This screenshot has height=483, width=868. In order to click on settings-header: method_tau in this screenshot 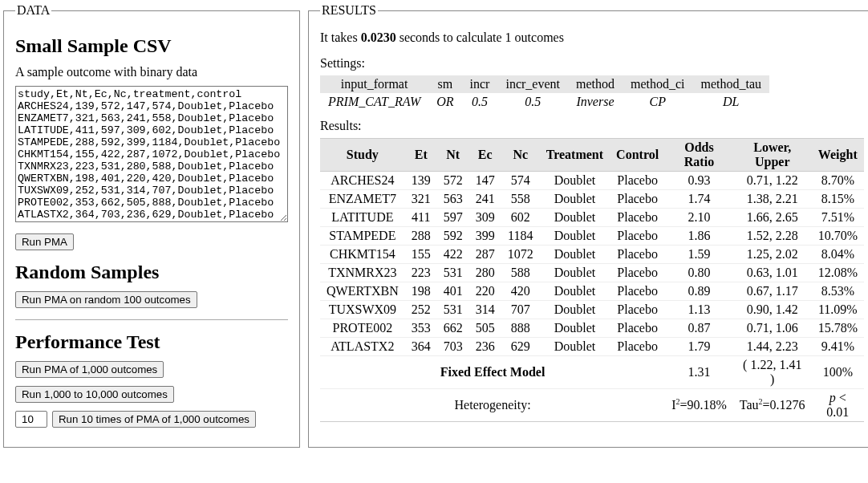, I will do `click(732, 84)`.